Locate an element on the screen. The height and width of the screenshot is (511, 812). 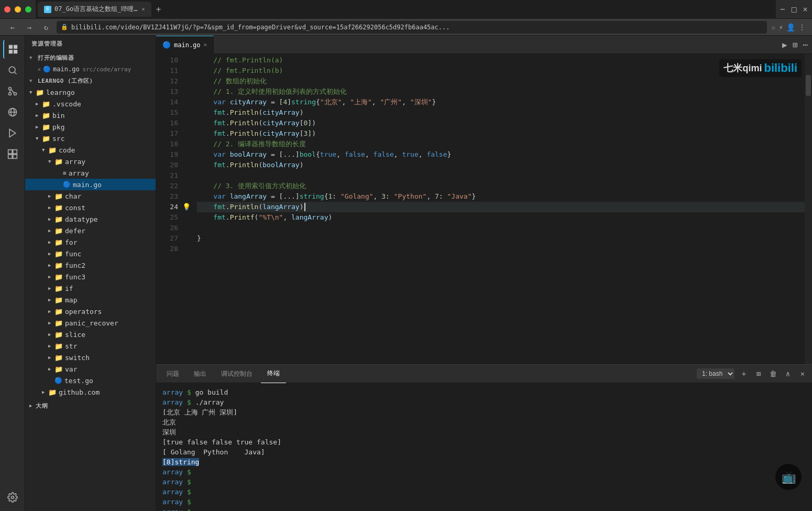
folder-datatype: ▶ 📁 datatype is located at coordinates (90, 219).